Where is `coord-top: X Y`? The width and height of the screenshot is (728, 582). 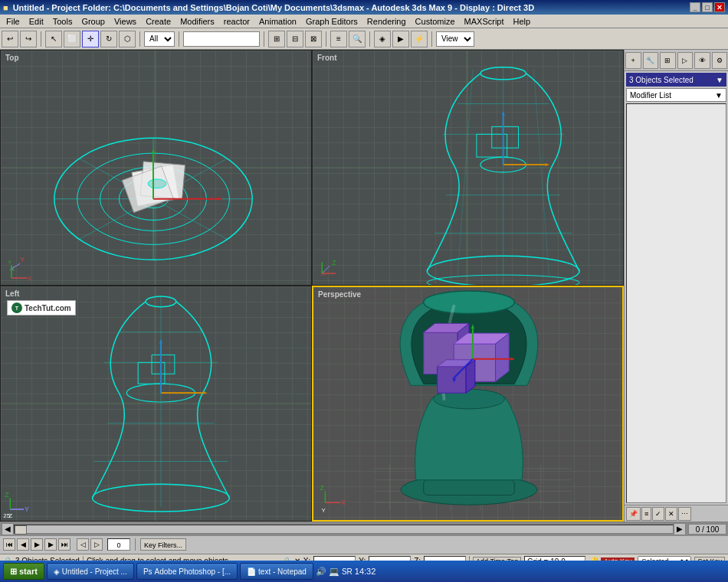 coord-top: X Y is located at coordinates (23, 270).